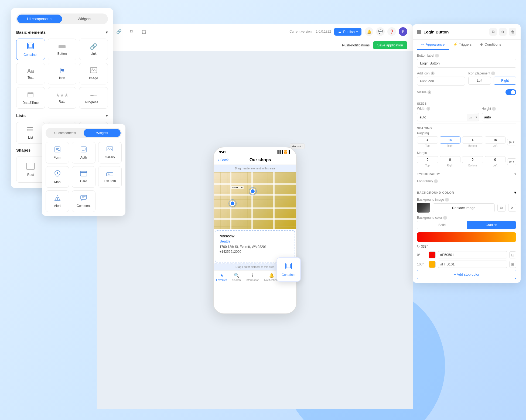 This screenshot has width=526, height=420. Describe the element at coordinates (514, 142) in the screenshot. I see `padding-unit-chevron: ▾` at that location.